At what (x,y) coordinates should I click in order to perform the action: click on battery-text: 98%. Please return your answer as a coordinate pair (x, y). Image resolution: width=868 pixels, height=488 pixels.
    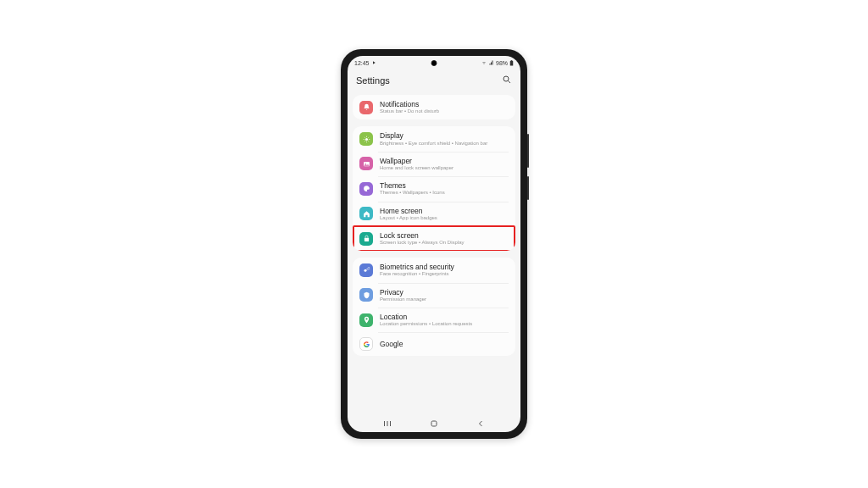
    Looking at the image, I should click on (502, 63).